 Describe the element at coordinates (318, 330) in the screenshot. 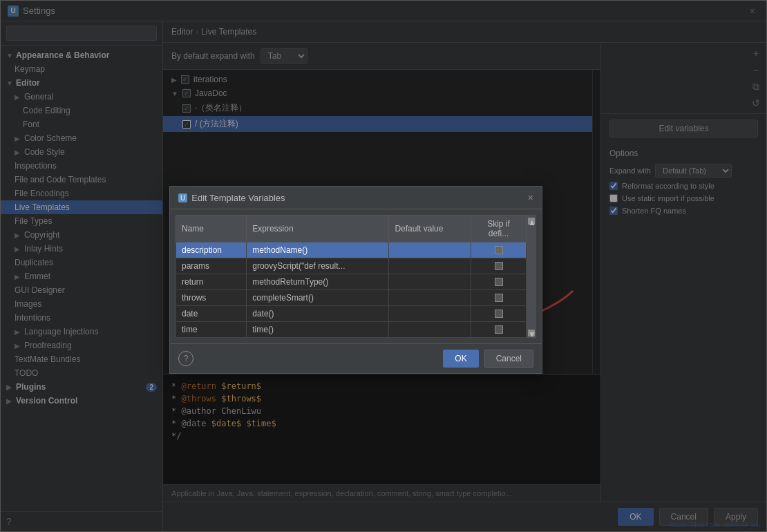

I see `var-expression: time()` at that location.